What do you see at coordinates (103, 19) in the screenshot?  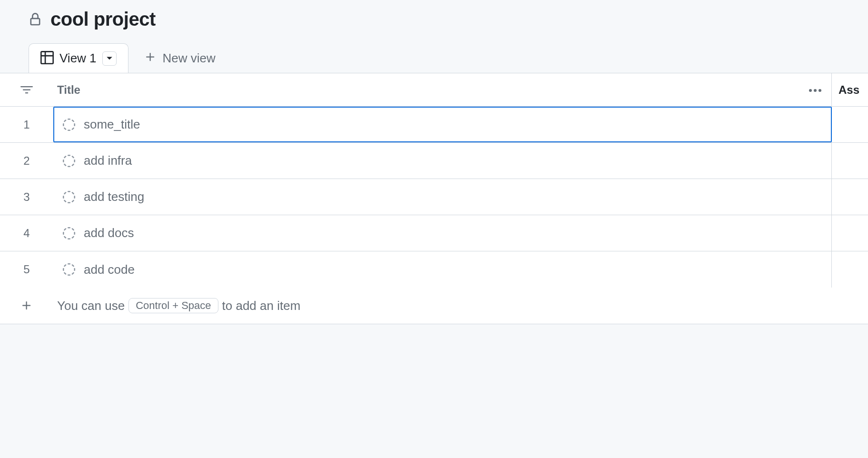 I see `project-title: cool project` at bounding box center [103, 19].